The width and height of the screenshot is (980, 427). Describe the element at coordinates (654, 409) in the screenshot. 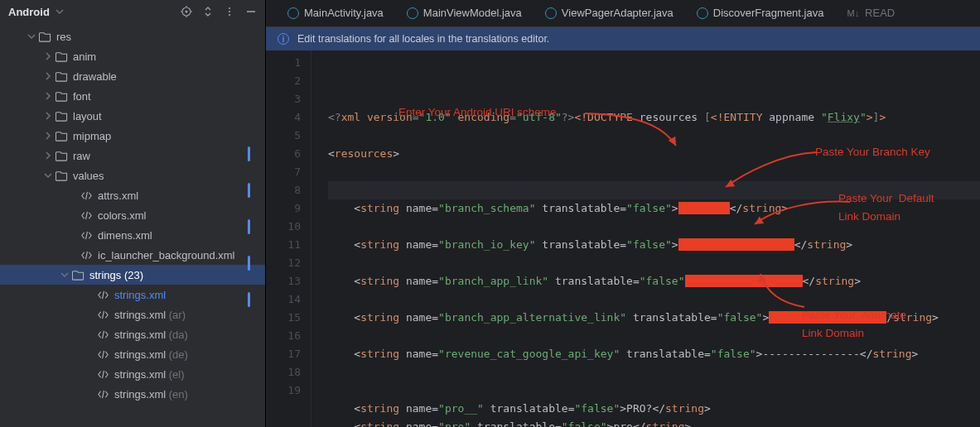

I see `code-line: <string name="pro__" translatable="false…` at that location.